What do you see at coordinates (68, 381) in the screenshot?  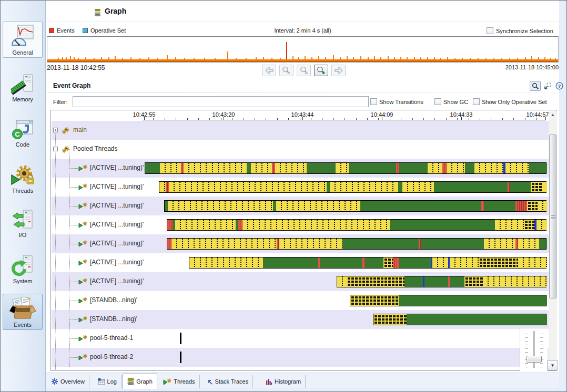 I see `tab-overview: Overview` at bounding box center [68, 381].